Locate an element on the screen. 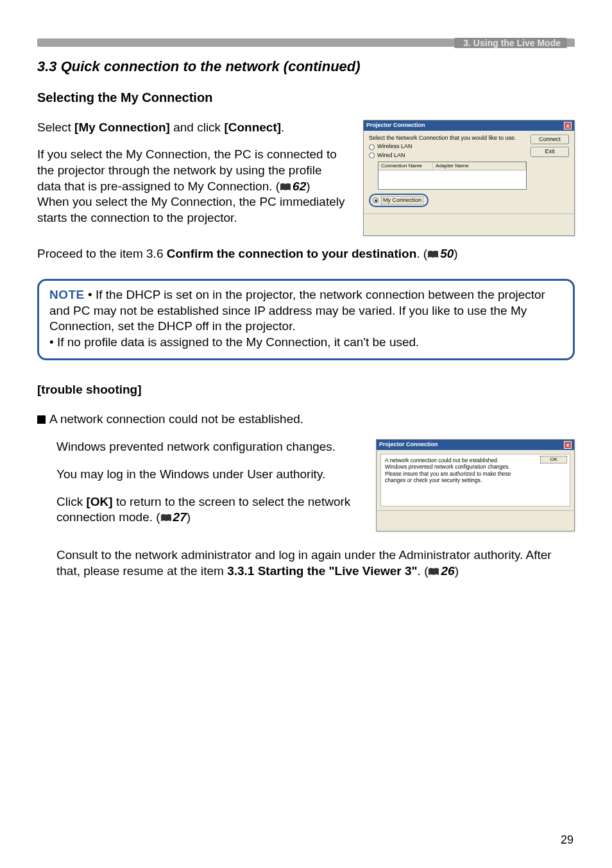 The width and height of the screenshot is (612, 868). proceed-line: Proceed to the item 3.6 Confirm the conn… is located at coordinates (306, 254).